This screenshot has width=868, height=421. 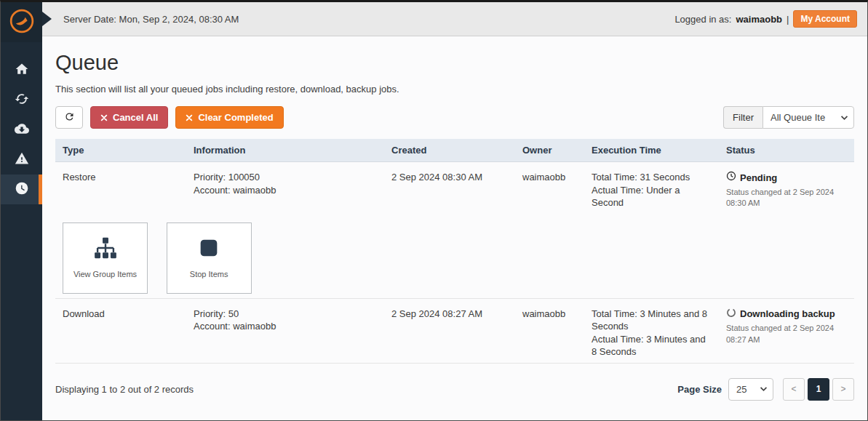 I want to click on prev-page-button: <, so click(x=794, y=390).